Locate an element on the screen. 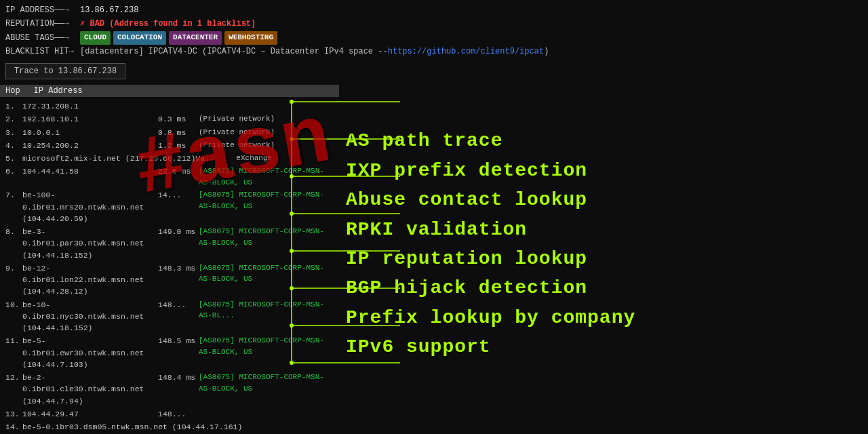  table-row: 10. be-10-0.ibr01.nyc30.ntwk.msn.net (10… is located at coordinates (170, 317).